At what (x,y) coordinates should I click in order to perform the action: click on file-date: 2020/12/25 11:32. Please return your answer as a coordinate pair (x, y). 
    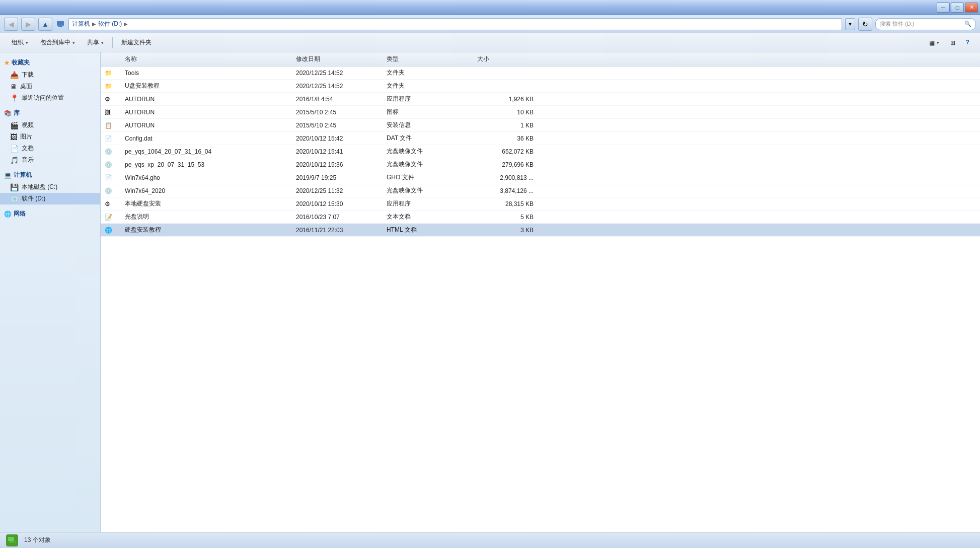
    Looking at the image, I should click on (339, 191).